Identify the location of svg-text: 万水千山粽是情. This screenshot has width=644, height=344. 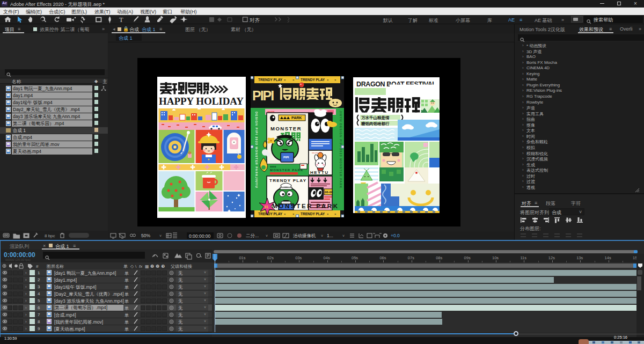
(375, 118).